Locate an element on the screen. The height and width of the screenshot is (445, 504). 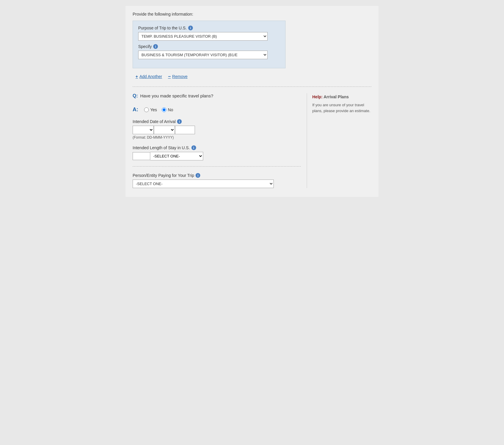
purpose-select: TEMP. BUSINESS PLEASURE VISITOR (B) is located at coordinates (203, 36).